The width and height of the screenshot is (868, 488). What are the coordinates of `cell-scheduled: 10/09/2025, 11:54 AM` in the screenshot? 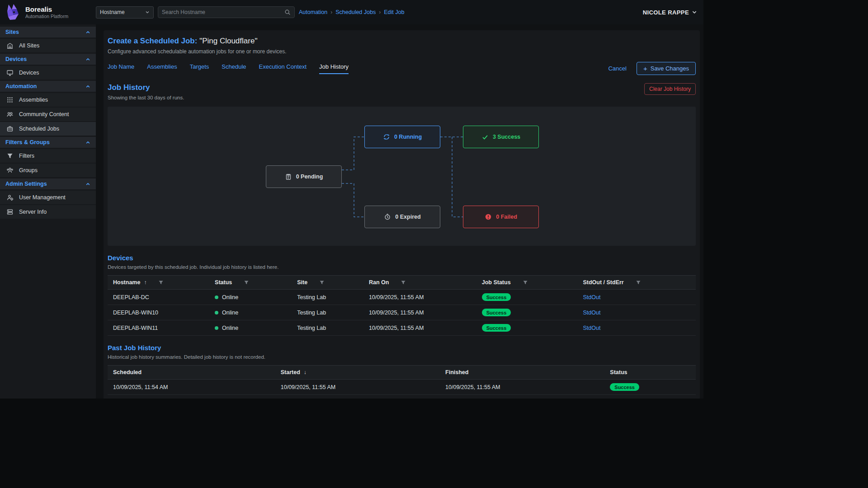 It's located at (192, 387).